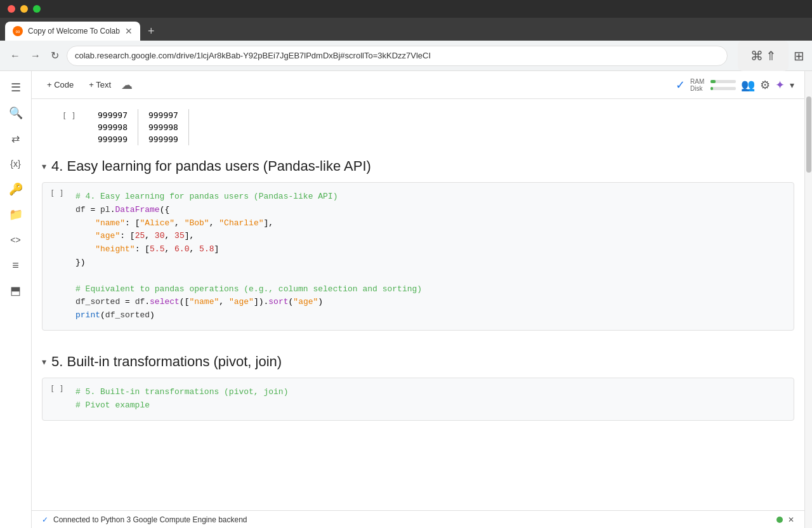  What do you see at coordinates (431, 302) in the screenshot?
I see `code-line-9: df_sorted = df.select(["name", "age"]).s…` at bounding box center [431, 302].